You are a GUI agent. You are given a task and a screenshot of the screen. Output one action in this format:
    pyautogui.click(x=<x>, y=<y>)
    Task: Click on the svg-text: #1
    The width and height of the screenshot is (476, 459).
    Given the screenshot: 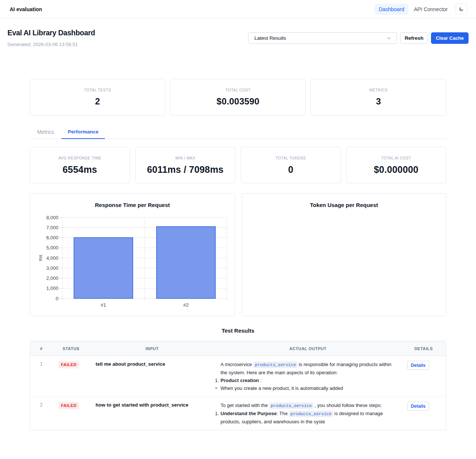 What is the action you would take?
    pyautogui.click(x=103, y=305)
    